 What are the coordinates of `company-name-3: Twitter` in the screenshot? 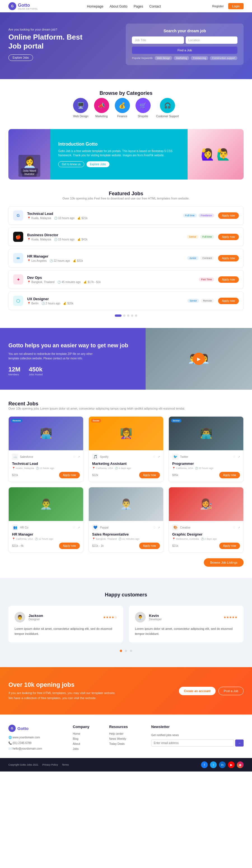 It's located at (184, 457).